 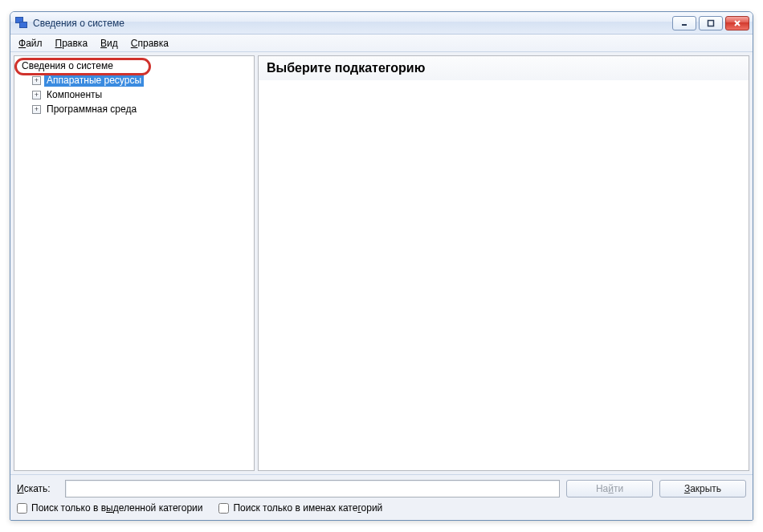 I want to click on detail-header: Выберите подкатегорию, so click(x=504, y=68).